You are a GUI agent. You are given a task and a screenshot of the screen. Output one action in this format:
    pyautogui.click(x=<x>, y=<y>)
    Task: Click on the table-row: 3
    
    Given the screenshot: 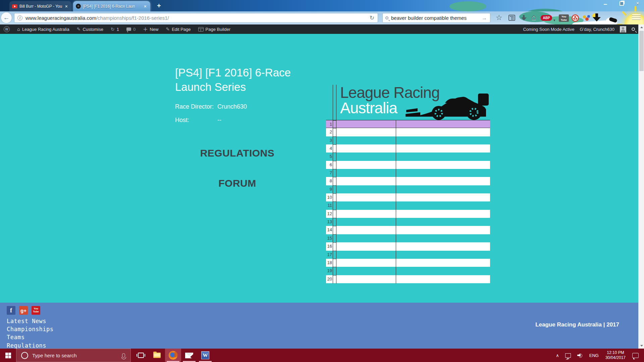 What is the action you would take?
    pyautogui.click(x=408, y=140)
    